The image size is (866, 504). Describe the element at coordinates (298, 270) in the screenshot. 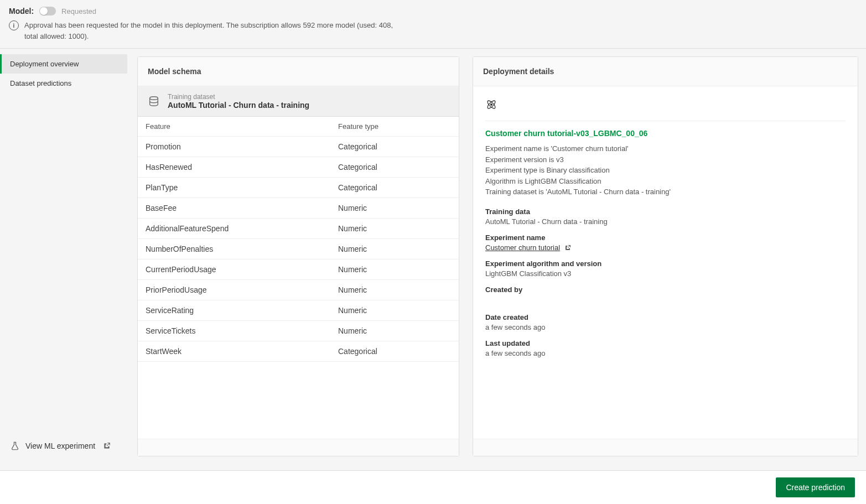

I see `table-row: CurrentPeriodUsageNumeric` at that location.